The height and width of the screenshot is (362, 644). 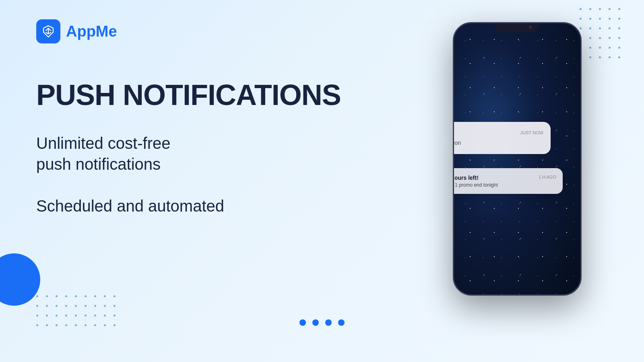 I want to click on blue-circle-decoration, so click(x=20, y=280).